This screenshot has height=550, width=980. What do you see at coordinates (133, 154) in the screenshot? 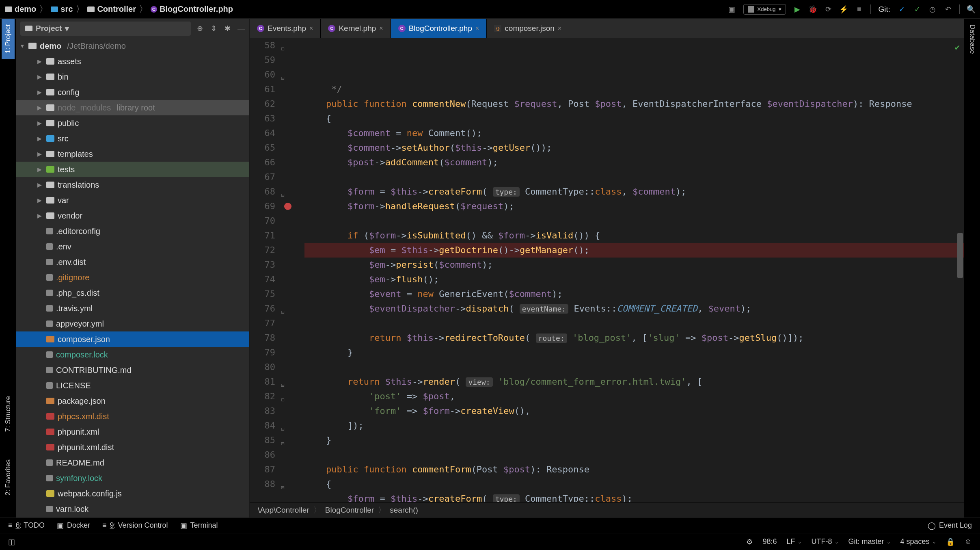
I see `tree-item: ▶templates` at bounding box center [133, 154].